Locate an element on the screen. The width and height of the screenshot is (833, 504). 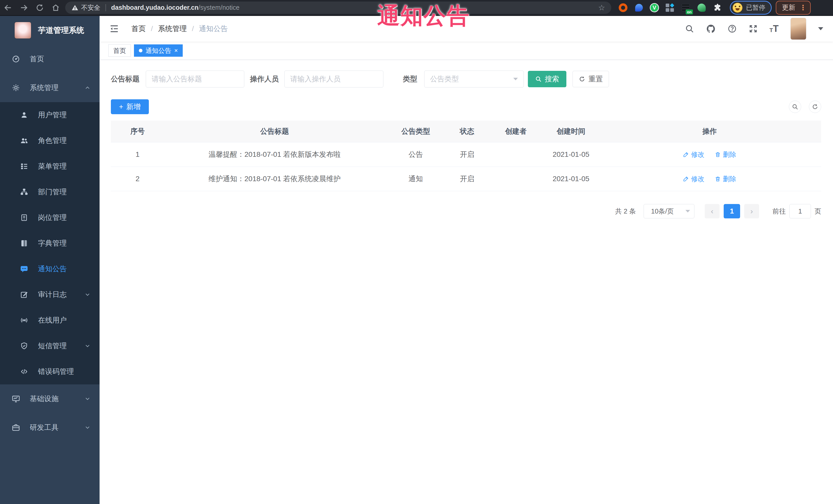
sidebar-item-label: 首页 is located at coordinates (37, 59).